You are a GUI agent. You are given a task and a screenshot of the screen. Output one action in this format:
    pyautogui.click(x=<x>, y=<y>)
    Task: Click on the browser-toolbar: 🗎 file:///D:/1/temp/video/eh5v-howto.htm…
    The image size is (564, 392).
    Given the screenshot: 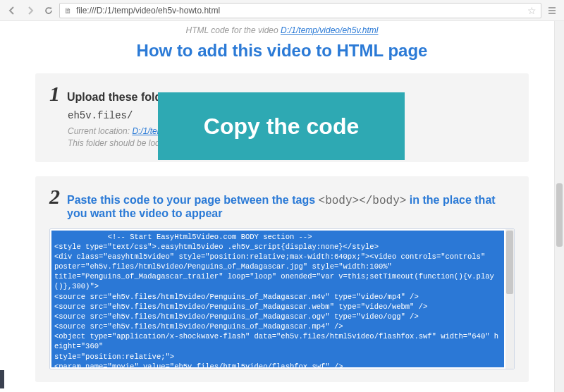 What is the action you would take?
    pyautogui.click(x=282, y=11)
    